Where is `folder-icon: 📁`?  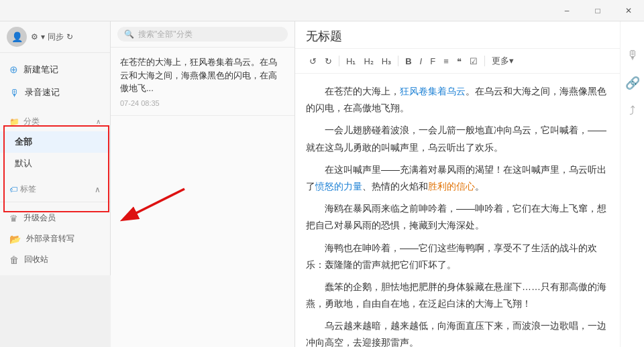 folder-icon: 📁 is located at coordinates (15, 122).